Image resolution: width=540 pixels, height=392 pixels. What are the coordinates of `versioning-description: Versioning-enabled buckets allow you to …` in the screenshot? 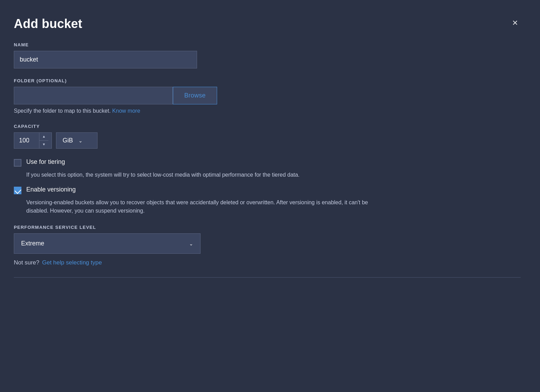 It's located at (199, 207).